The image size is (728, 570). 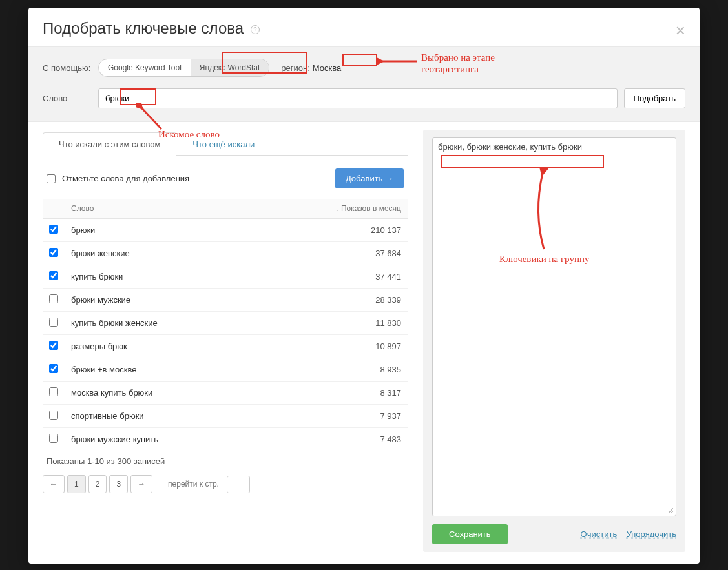 What do you see at coordinates (332, 277) in the screenshot?
I see `row-impressions: 37 441` at bounding box center [332, 277].